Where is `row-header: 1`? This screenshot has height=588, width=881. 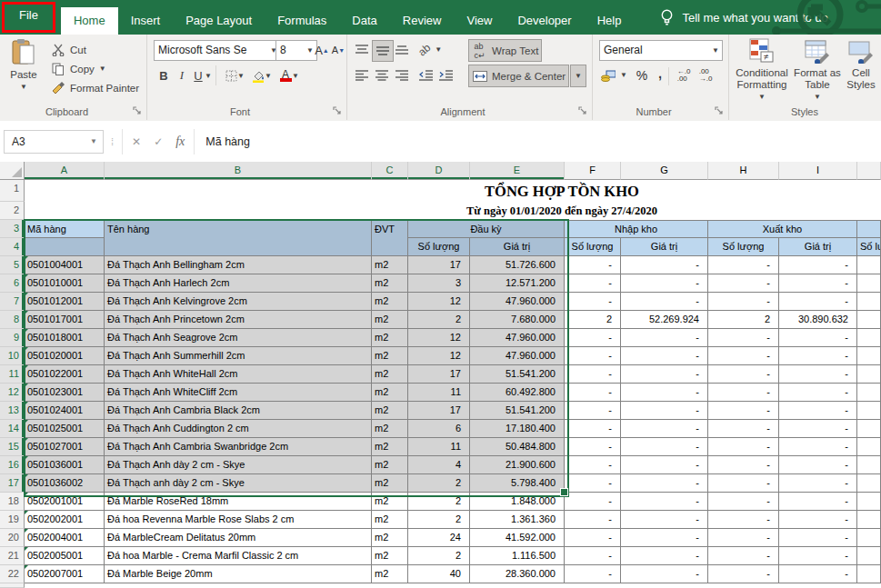
row-header: 1 is located at coordinates (13, 191).